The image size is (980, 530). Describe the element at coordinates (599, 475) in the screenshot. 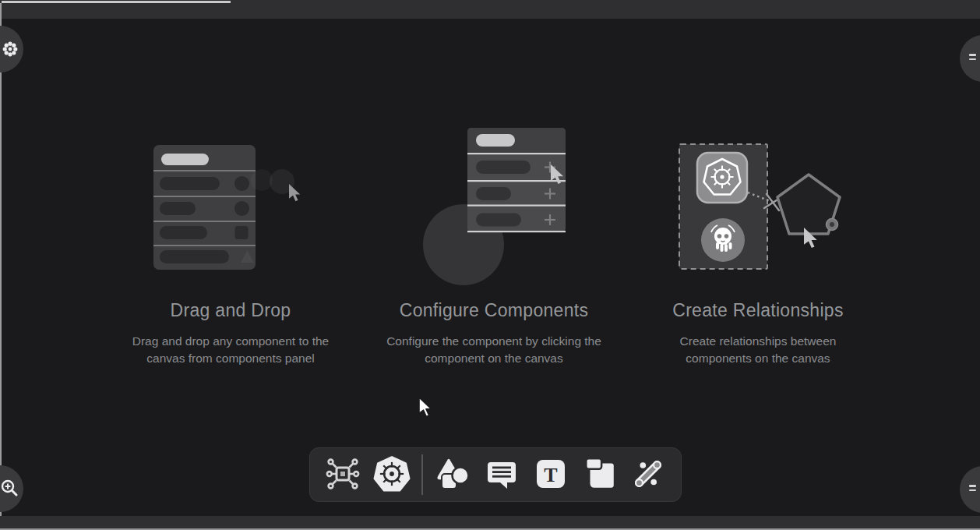

I see `notes-icon` at that location.